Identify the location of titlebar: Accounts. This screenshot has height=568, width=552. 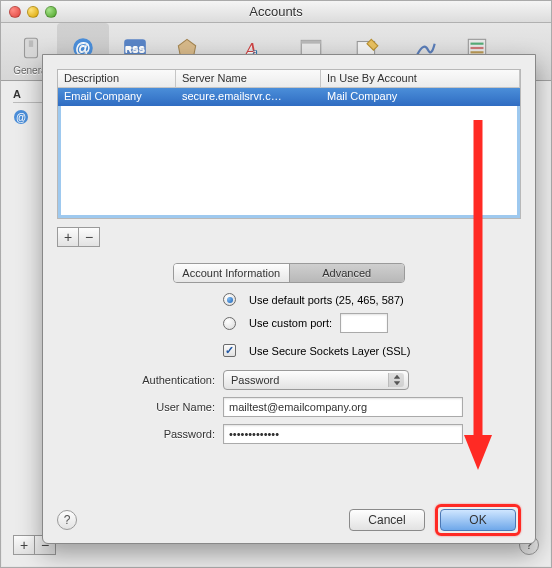
(276, 12).